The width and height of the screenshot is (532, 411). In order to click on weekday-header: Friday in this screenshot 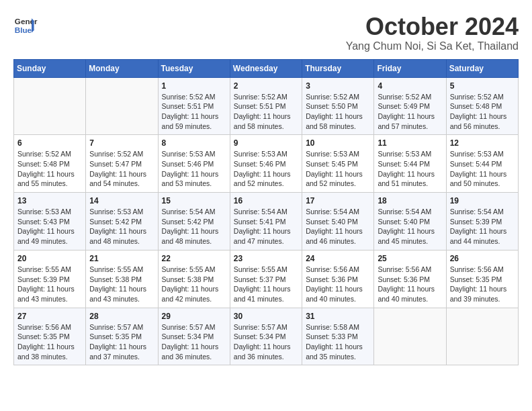, I will do `click(410, 68)`.